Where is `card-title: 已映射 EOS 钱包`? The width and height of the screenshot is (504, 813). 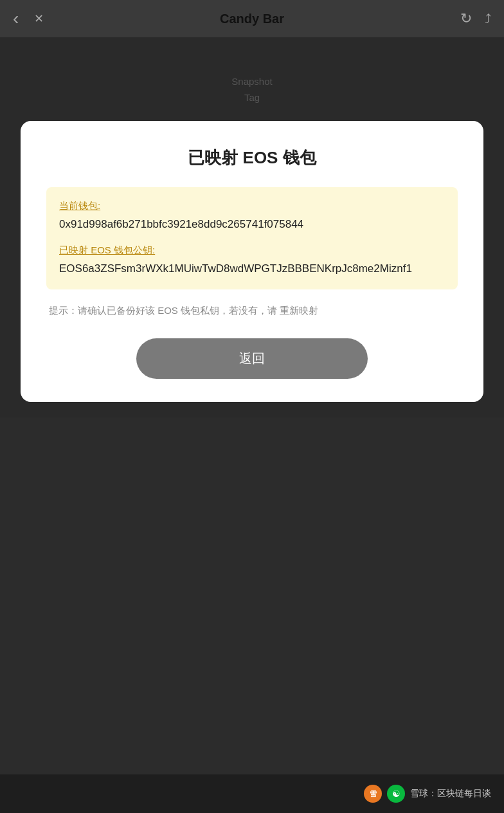
card-title: 已映射 EOS 钱包 is located at coordinates (252, 158).